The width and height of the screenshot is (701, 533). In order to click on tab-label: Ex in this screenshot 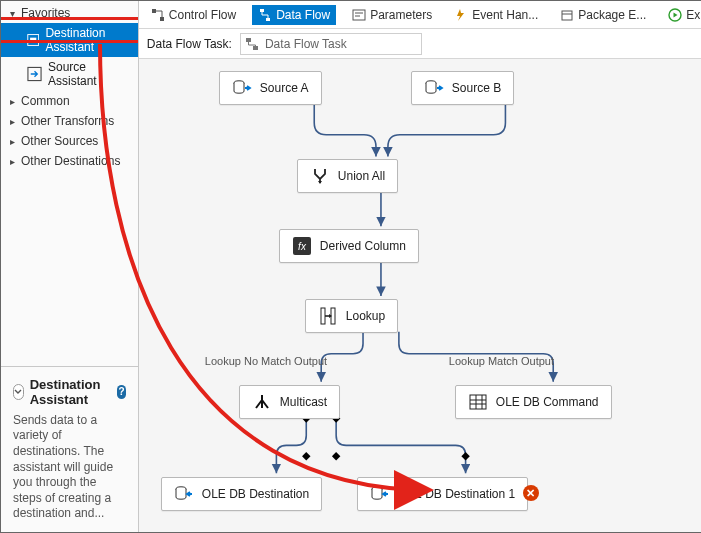, I will do `click(693, 15)`.